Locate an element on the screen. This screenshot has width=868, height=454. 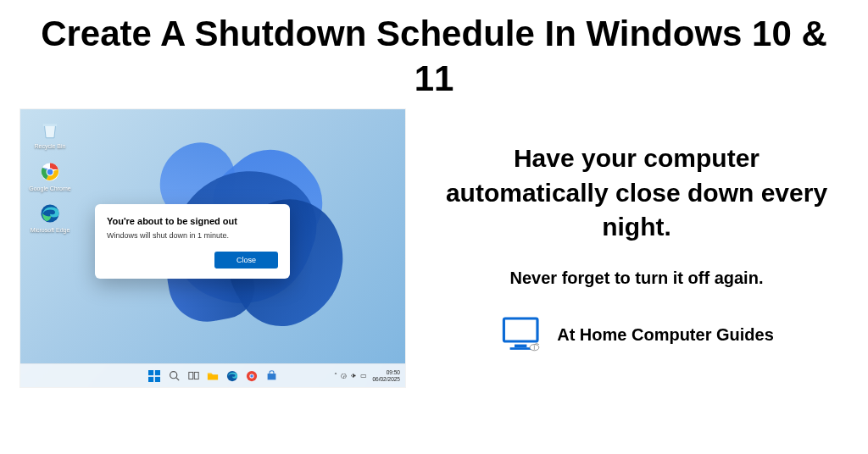
chrome-icon is located at coordinates (50, 172).